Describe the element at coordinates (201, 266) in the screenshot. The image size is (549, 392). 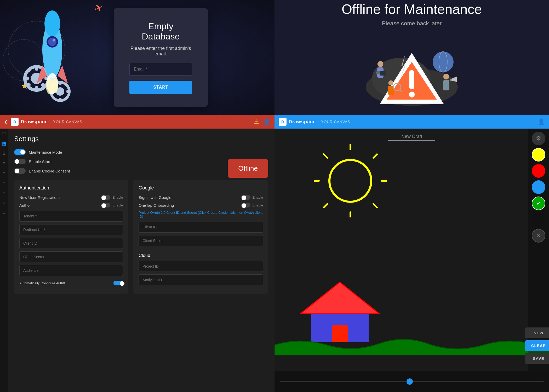
I see `project-id-input` at that location.